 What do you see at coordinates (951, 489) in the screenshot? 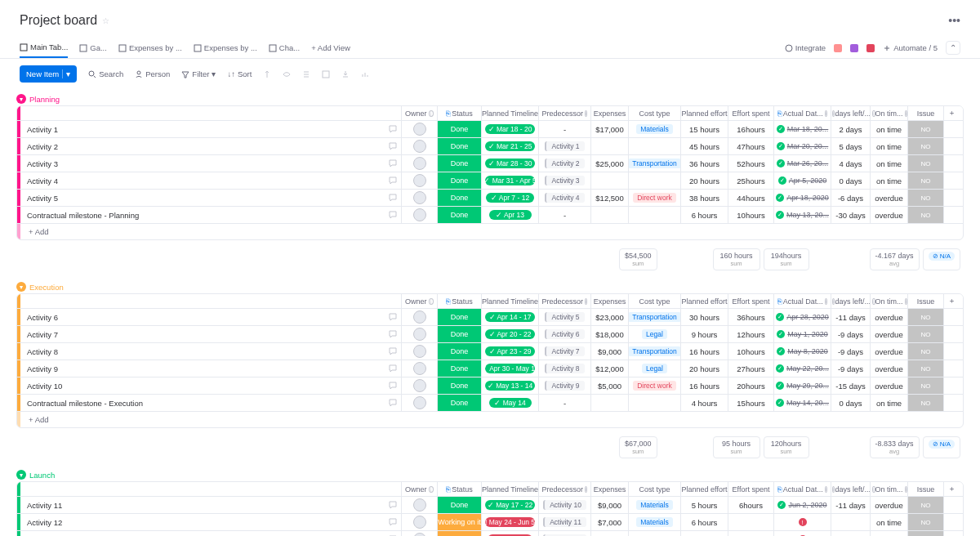
I see `add-column-button: ＋` at bounding box center [951, 489].